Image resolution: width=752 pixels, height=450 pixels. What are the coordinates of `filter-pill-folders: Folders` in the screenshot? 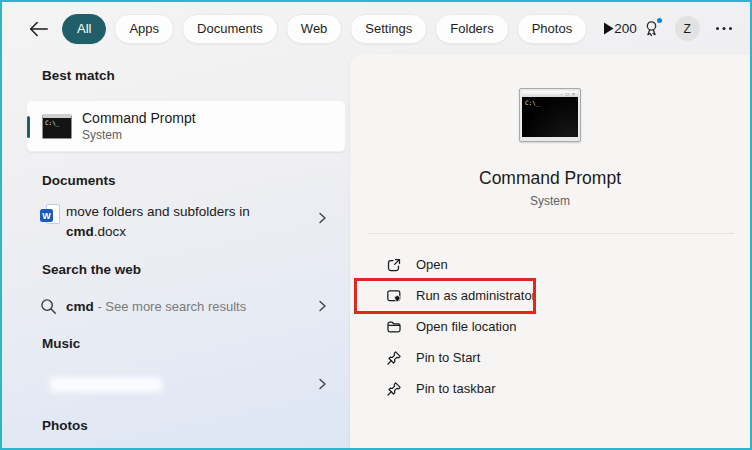 It's located at (472, 29).